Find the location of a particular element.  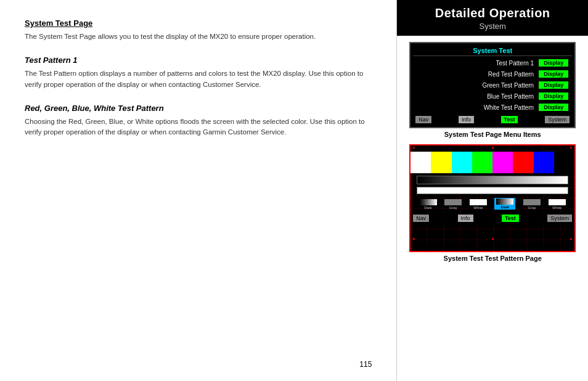

nav-info: Info is located at coordinates (466, 120).